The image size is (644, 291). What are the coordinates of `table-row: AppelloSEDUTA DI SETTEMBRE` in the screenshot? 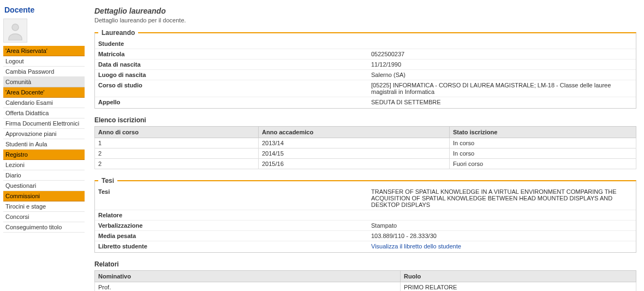 It's located at (366, 103).